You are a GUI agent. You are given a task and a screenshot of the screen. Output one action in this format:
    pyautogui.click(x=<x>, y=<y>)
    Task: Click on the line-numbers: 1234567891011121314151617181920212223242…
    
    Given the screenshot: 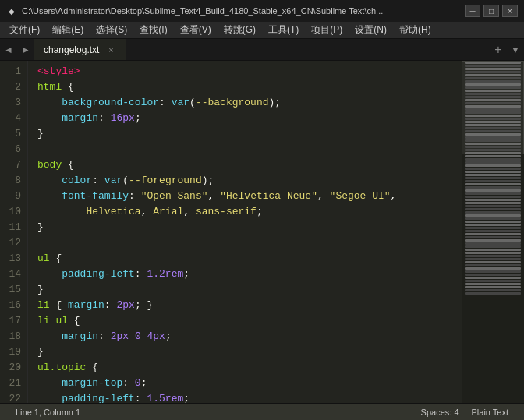 What is the action you would take?
    pyautogui.click(x=14, y=232)
    